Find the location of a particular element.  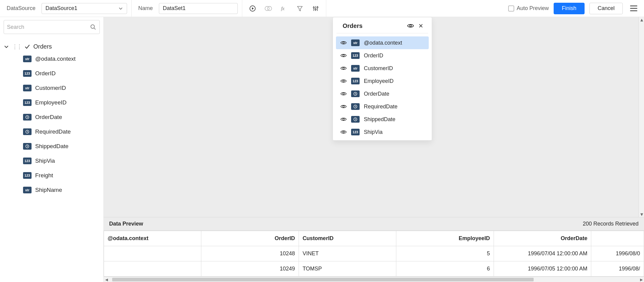

field-label: ShipName is located at coordinates (49, 190).